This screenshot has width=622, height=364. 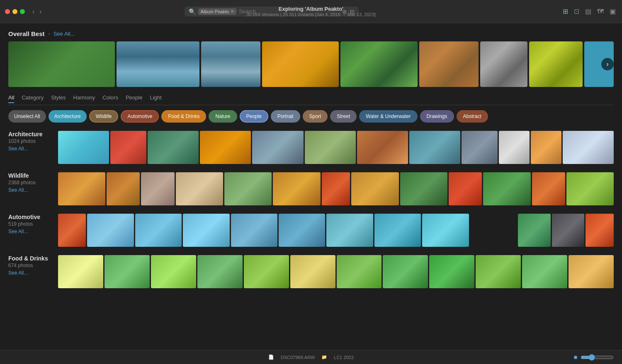 What do you see at coordinates (472, 116) in the screenshot?
I see `category-abstract-button: Abstract` at bounding box center [472, 116].